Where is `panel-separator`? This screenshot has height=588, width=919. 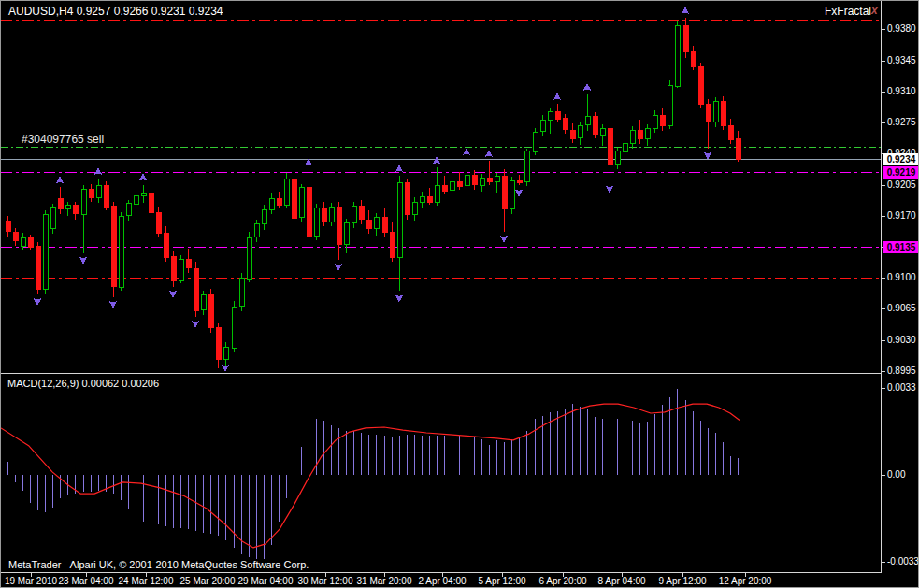 panel-separator is located at coordinates (441, 374).